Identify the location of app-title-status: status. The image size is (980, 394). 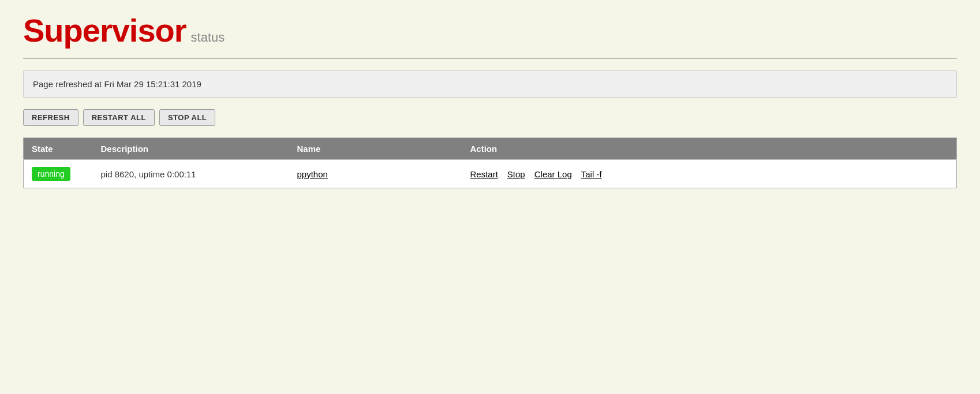
(208, 38).